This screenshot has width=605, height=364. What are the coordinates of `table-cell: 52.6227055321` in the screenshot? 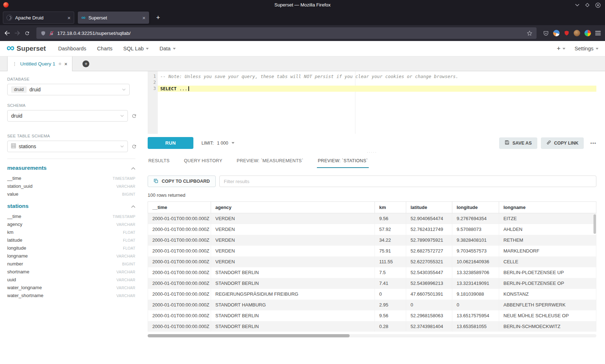 It's located at (429, 262).